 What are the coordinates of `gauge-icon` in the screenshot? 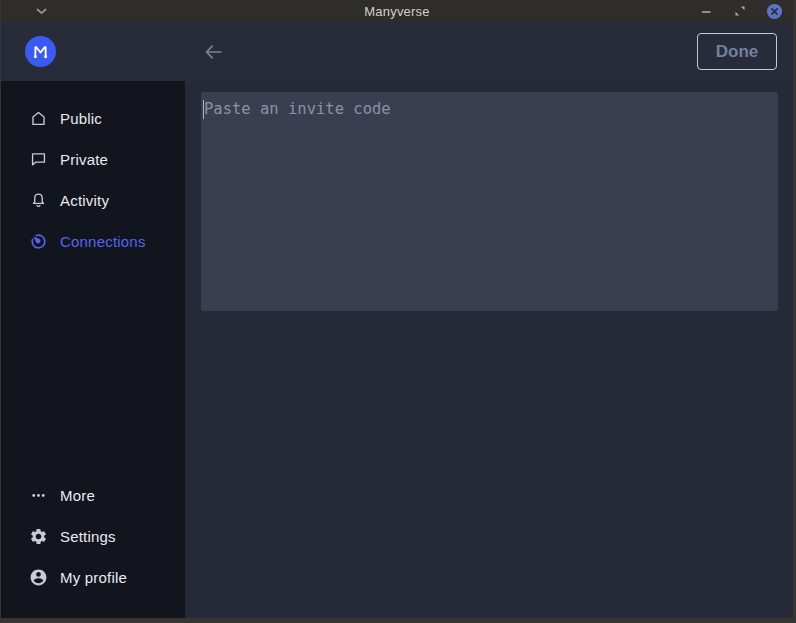 It's located at (38, 242).